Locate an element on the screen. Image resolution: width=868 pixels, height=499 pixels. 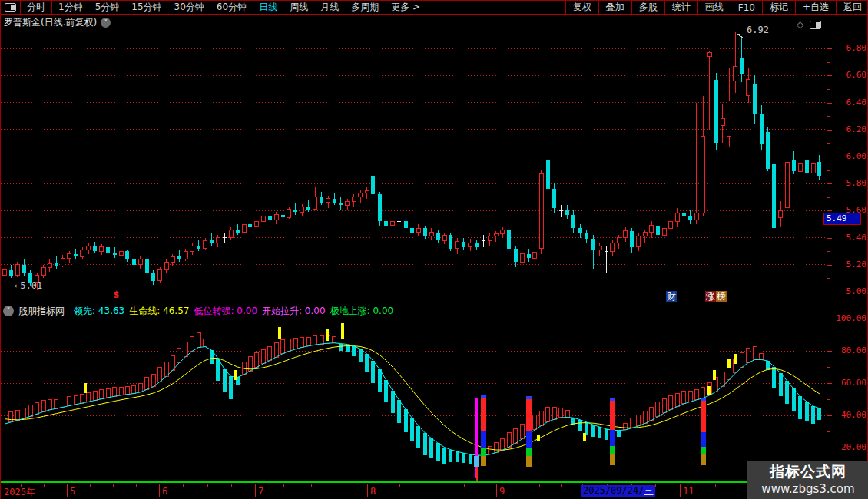
period-tab-1: 分时 is located at coordinates (36, 8).